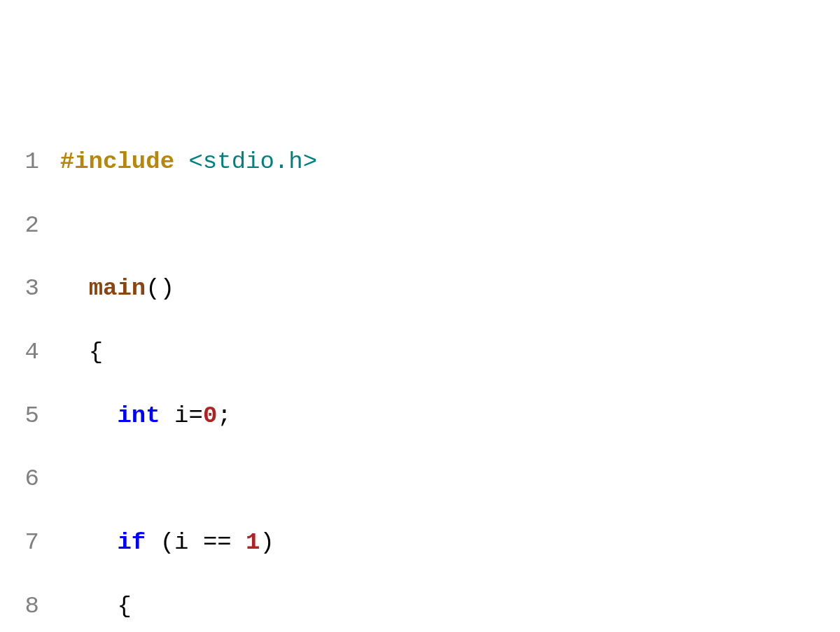 This screenshot has width=840, height=632. Describe the element at coordinates (25, 353) in the screenshot. I see `line-number: 4` at that location.